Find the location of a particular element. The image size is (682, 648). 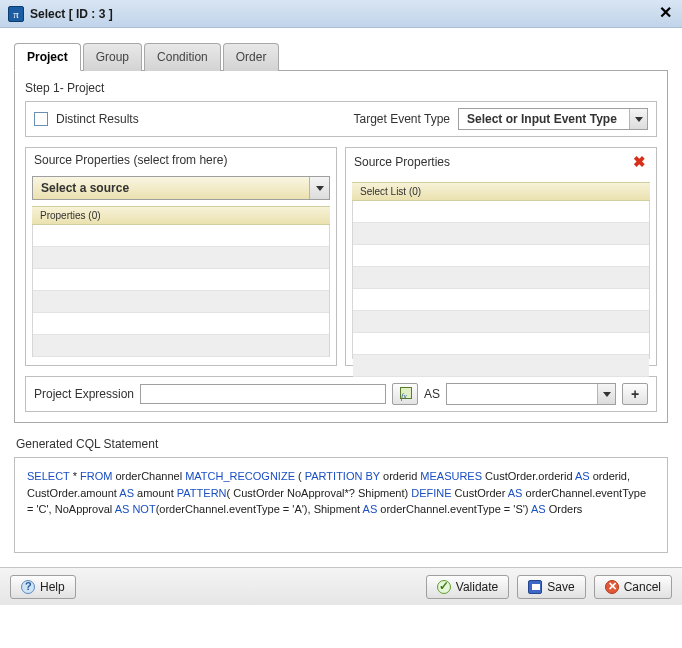

help-button: Help is located at coordinates (43, 587).